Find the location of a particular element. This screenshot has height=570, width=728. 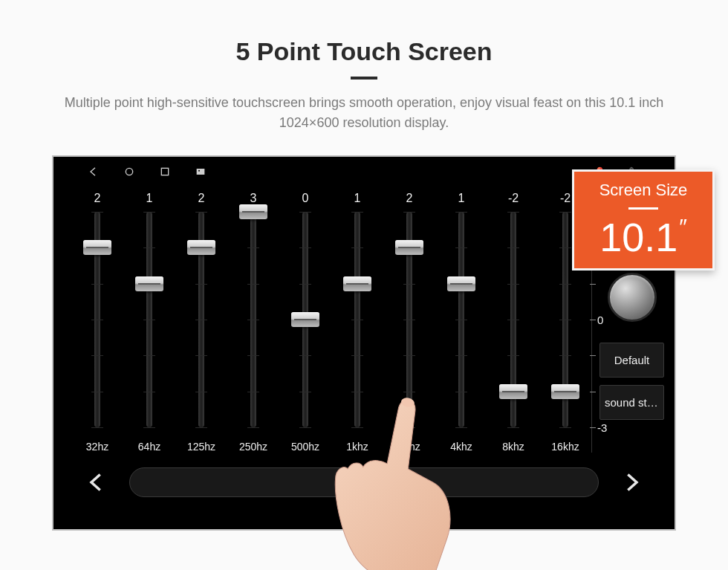

eq-slider-64hz: 164hz is located at coordinates (149, 320).